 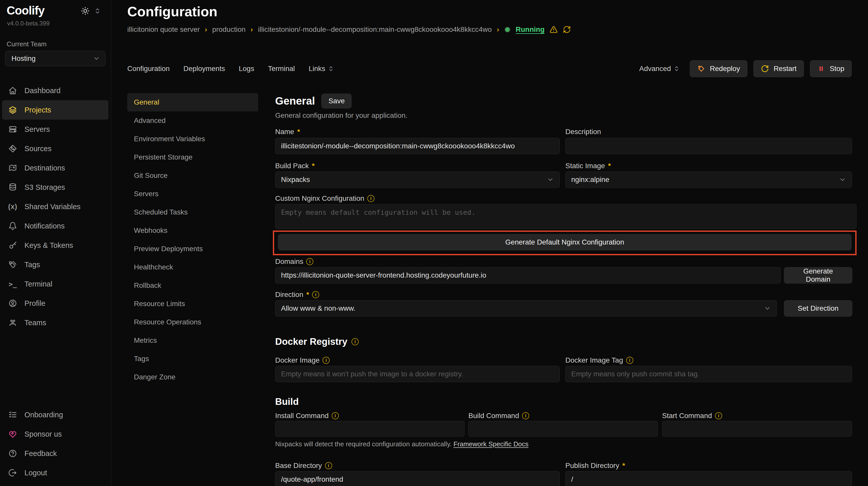 I want to click on subnav-item-webhooks: Webhooks, so click(x=193, y=230).